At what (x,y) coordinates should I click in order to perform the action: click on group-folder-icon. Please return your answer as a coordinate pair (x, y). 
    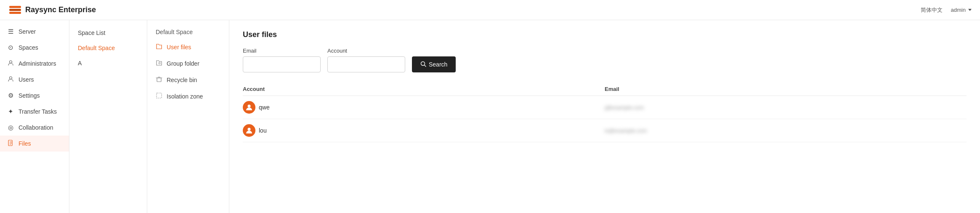
    Looking at the image, I should click on (159, 63).